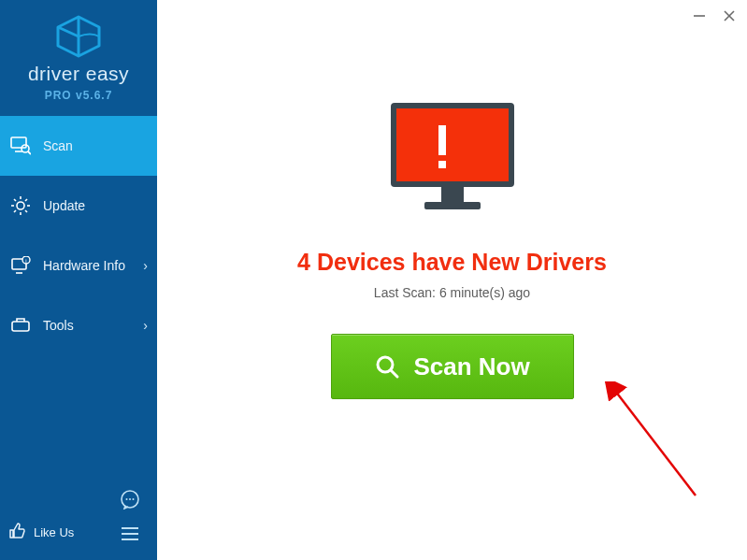 The image size is (747, 560). Describe the element at coordinates (79, 325) in the screenshot. I see `sidebar-item-tools: Tools ›` at that location.